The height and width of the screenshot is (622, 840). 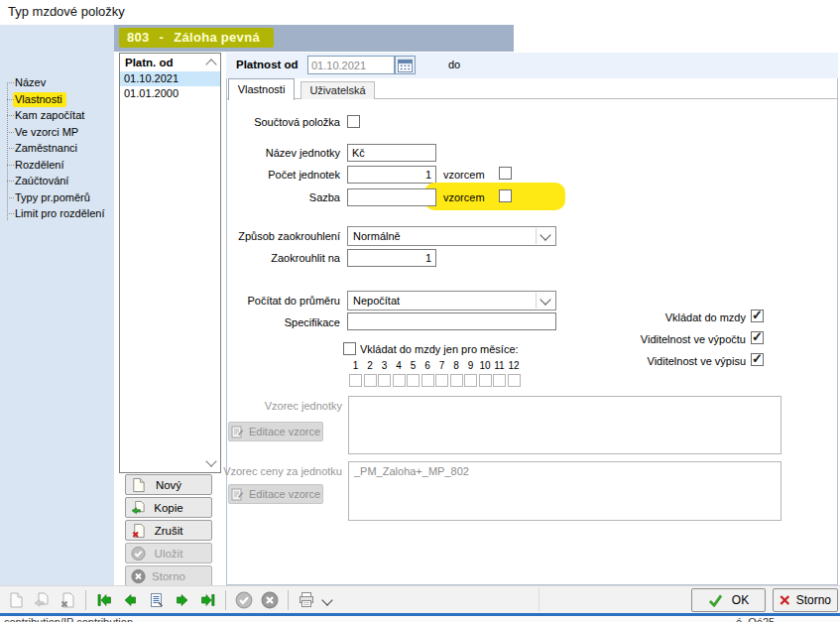 I want to click on average-select: Nepočítat, so click(x=452, y=301).